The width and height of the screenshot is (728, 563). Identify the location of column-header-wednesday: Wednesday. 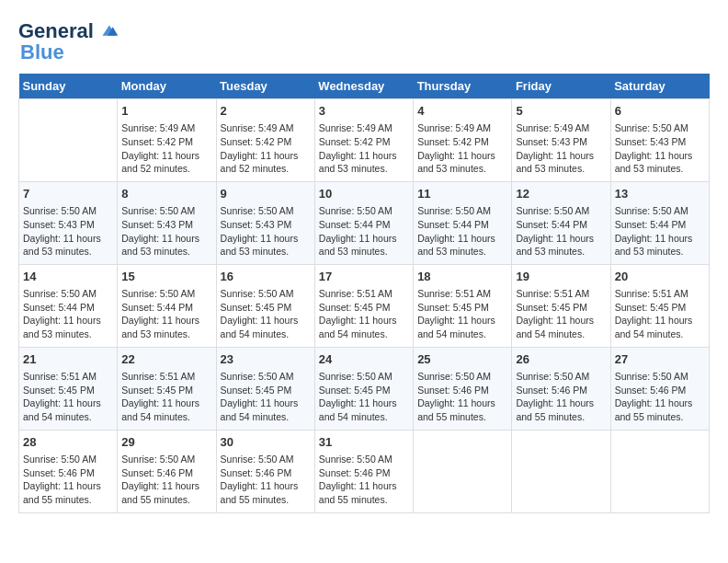
(364, 86).